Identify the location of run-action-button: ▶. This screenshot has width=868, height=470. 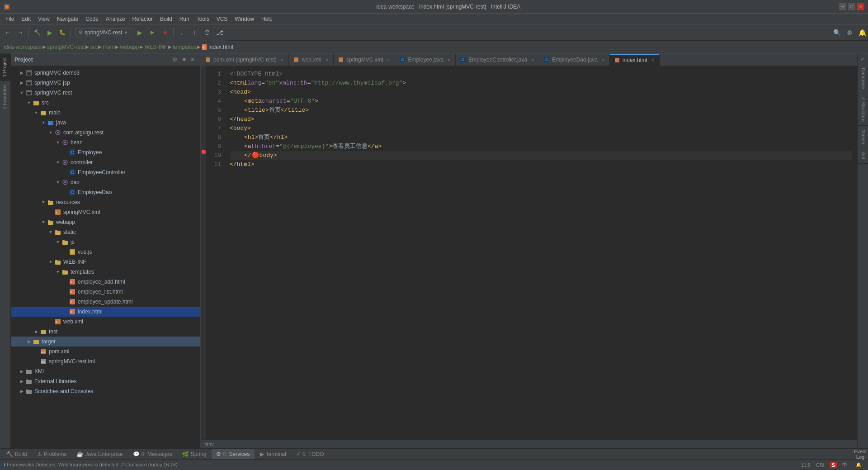
(140, 33).